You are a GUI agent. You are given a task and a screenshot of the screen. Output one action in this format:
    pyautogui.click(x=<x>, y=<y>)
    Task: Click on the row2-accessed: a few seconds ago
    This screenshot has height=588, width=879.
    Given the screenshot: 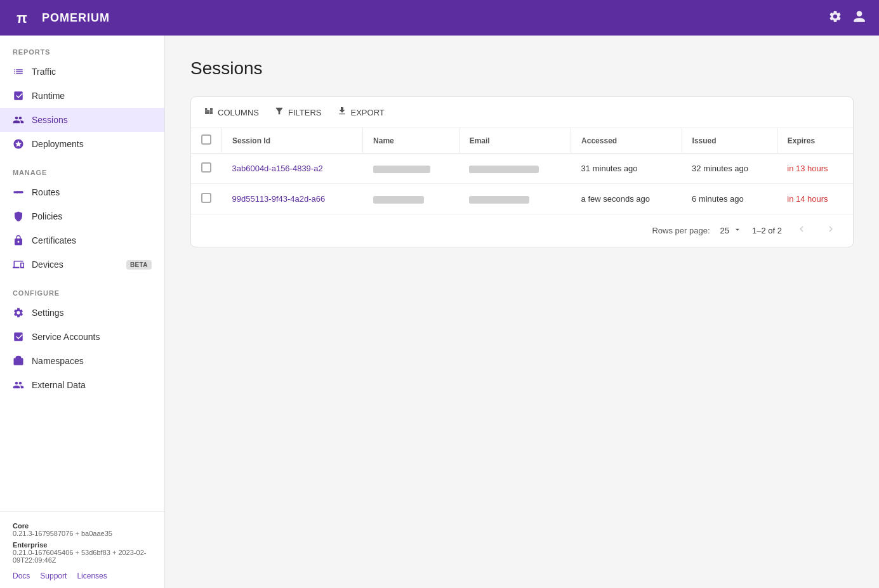 What is the action you would take?
    pyautogui.click(x=626, y=199)
    